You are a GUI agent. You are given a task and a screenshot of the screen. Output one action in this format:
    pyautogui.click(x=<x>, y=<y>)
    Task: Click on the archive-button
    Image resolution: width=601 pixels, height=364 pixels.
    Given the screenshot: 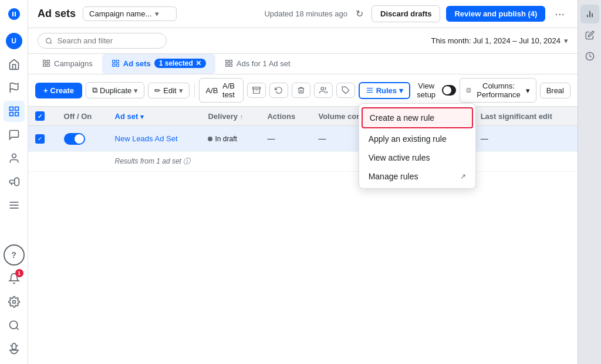 What is the action you would take?
    pyautogui.click(x=256, y=90)
    